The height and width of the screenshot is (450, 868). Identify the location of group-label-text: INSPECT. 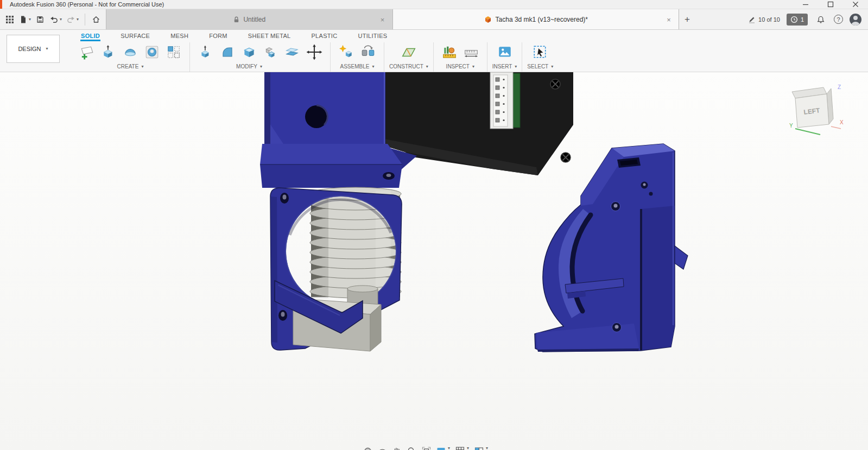
(458, 66).